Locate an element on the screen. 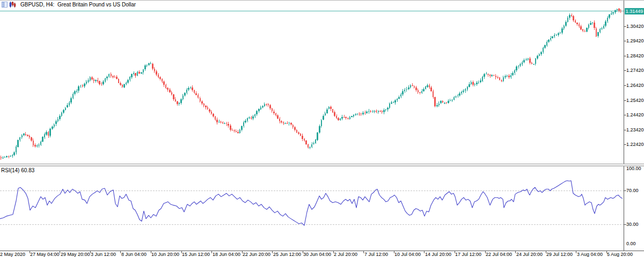  time-tick-label: 15 Jun 12:00 is located at coordinates (196, 254).